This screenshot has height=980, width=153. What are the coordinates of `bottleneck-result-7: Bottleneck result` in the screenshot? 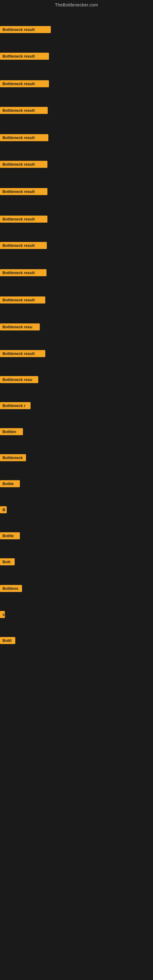 It's located at (24, 192).